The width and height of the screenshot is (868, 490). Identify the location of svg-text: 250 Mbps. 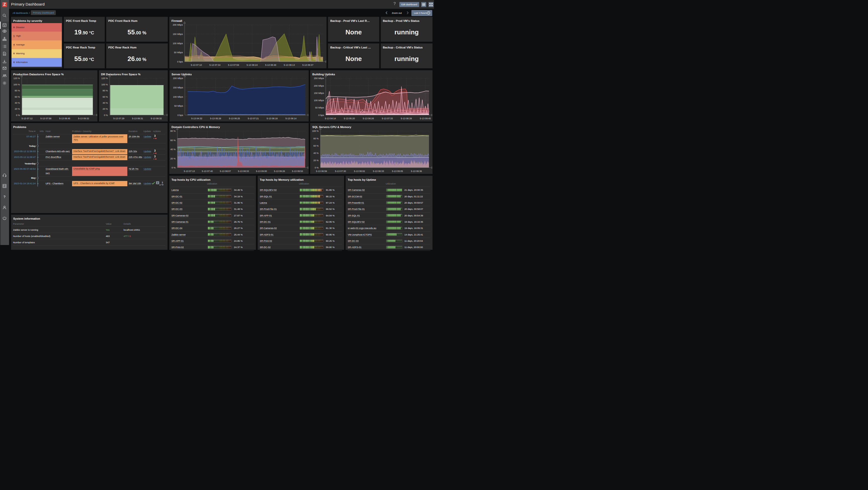
(319, 78).